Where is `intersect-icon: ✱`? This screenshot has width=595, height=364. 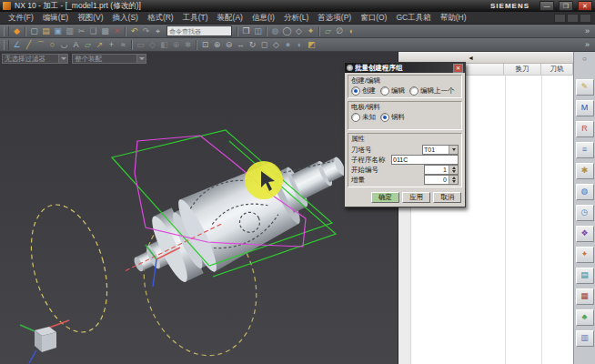
intersect-icon: ✱ is located at coordinates (187, 46).